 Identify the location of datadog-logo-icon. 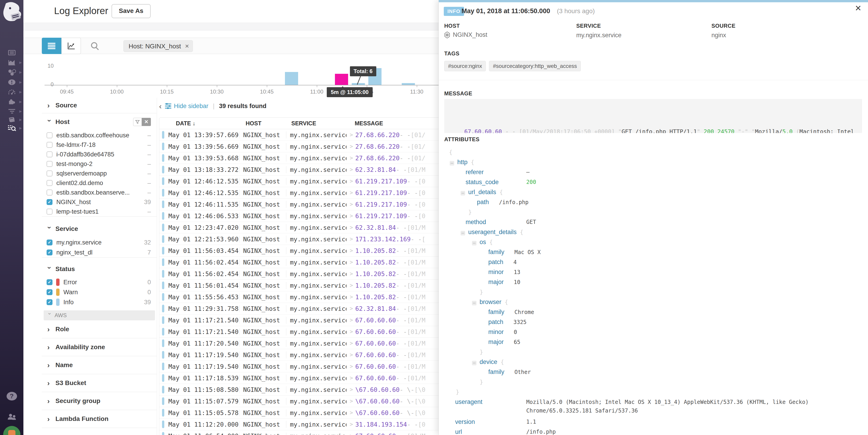
(12, 11).